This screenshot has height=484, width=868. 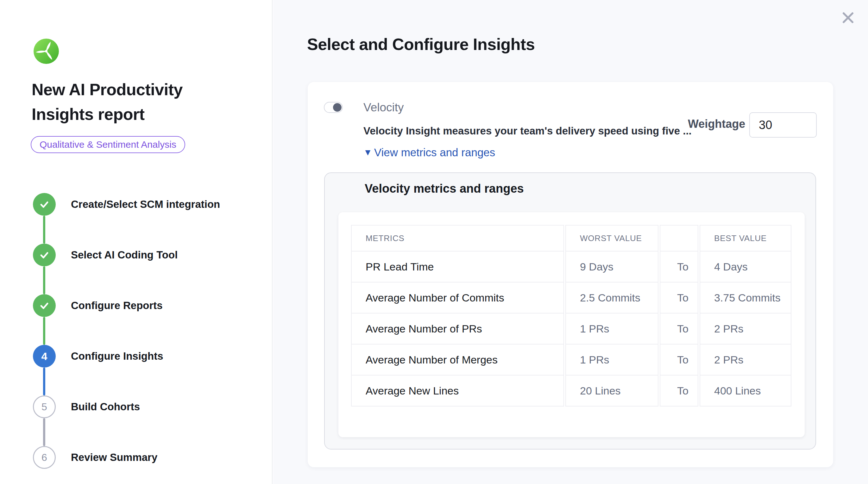 What do you see at coordinates (114, 457) in the screenshot?
I see `step-label: Review Summary` at bounding box center [114, 457].